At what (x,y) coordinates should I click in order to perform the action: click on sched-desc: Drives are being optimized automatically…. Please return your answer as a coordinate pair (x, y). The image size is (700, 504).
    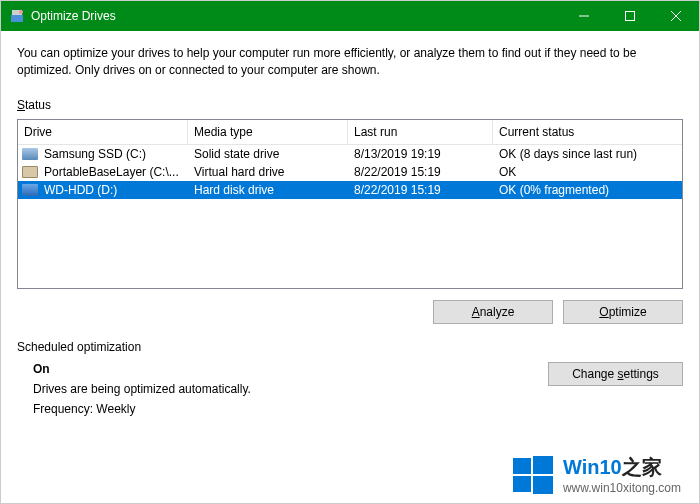
    Looking at the image, I should click on (290, 389).